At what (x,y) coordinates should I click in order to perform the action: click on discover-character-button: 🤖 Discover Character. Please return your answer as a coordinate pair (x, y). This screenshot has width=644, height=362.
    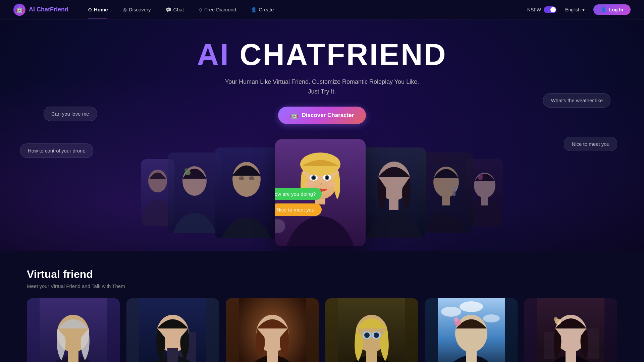
    Looking at the image, I should click on (322, 115).